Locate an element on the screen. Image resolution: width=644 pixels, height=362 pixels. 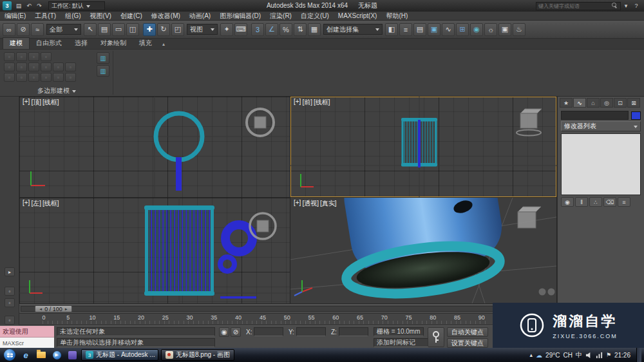
workspace-selector: 工作区: 默认 is located at coordinates (77, 6).